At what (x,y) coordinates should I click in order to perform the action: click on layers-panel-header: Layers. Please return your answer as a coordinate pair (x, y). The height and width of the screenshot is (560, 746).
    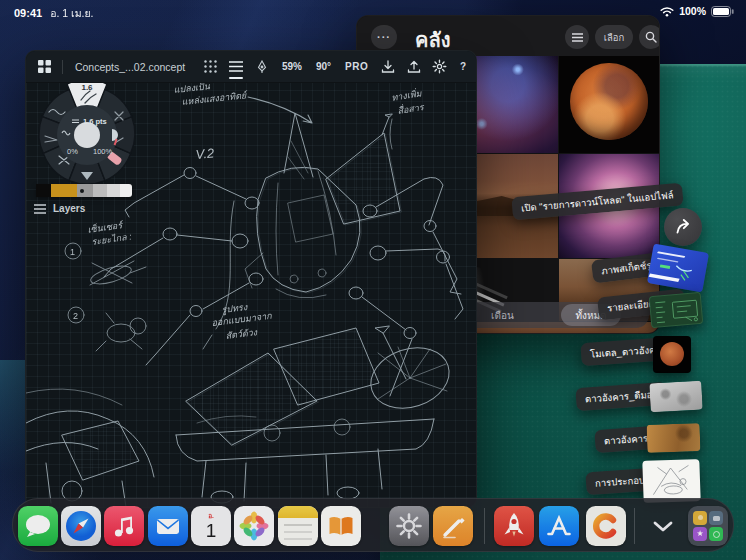
    Looking at the image, I should click on (60, 208).